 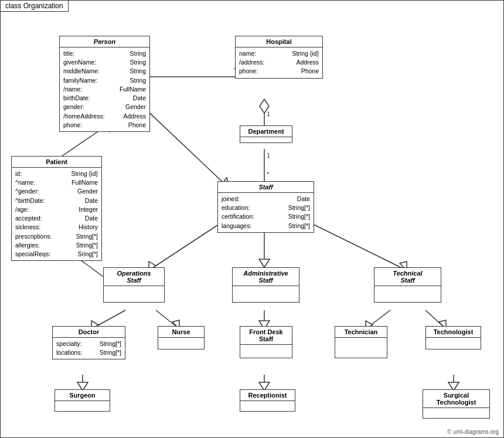 What do you see at coordinates (361, 342) in the screenshot?
I see `class-technician: Technician` at bounding box center [361, 342].